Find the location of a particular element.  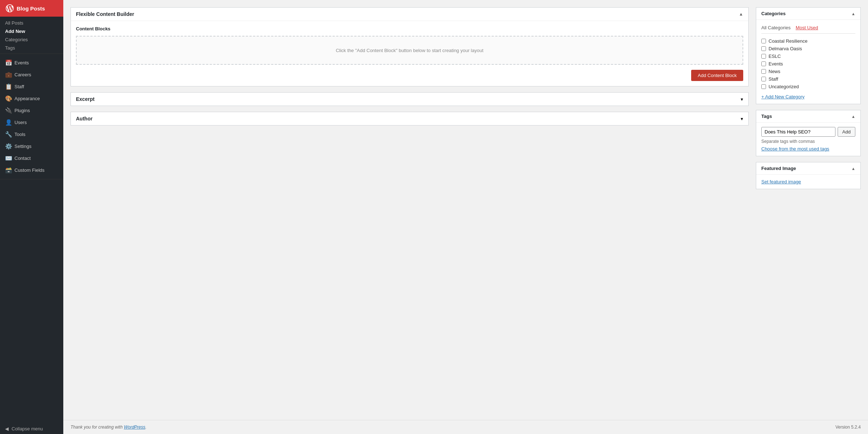

sidebar-item-contact-label: Contact is located at coordinates (22, 158).